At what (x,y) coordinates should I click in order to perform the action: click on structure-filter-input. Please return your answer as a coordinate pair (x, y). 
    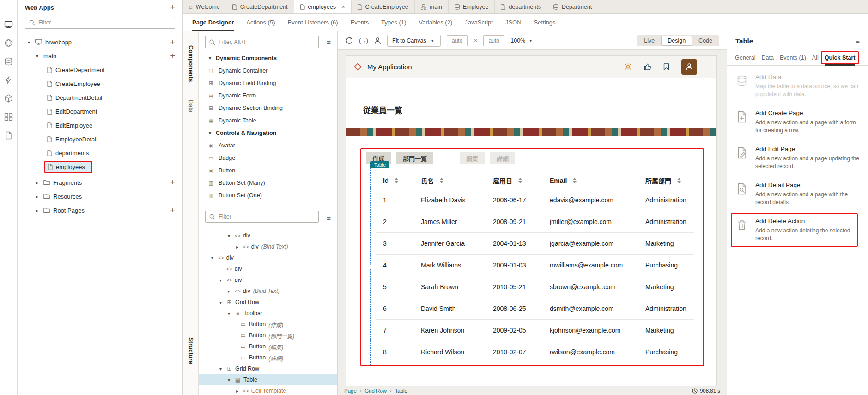
    Looking at the image, I should click on (267, 217).